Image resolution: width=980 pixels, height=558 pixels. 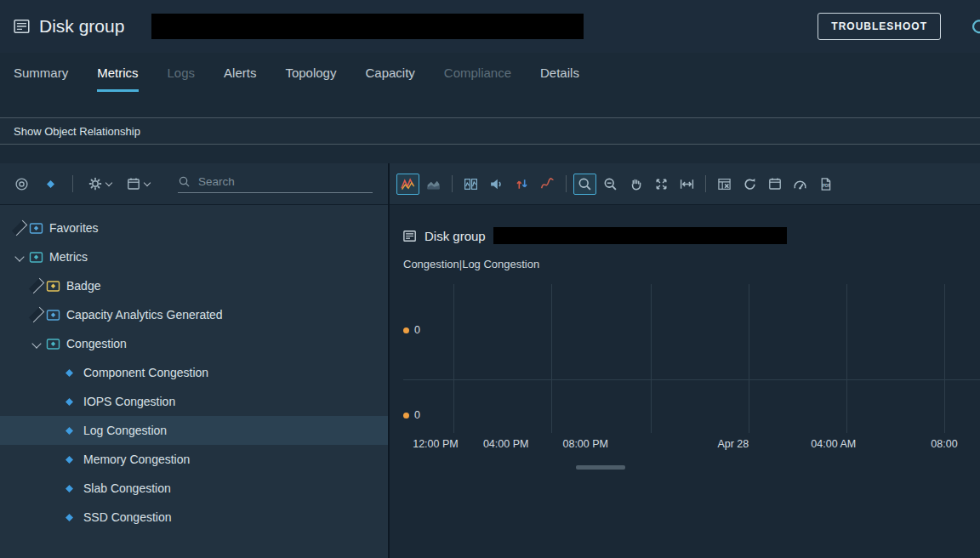 I want to click on chart-object-header: Disk group, so click(x=692, y=236).